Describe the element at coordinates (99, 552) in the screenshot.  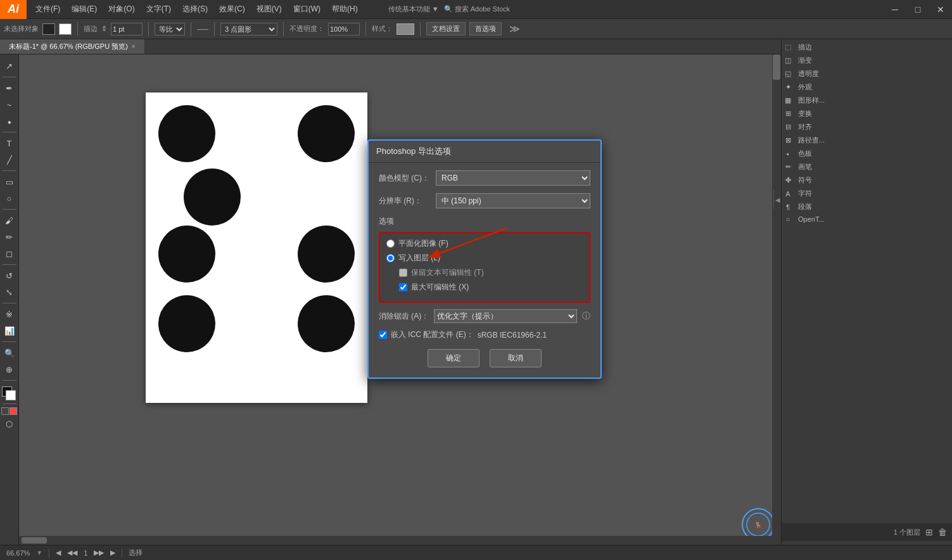
I see `nav-arrows-right: ▶▶` at that location.